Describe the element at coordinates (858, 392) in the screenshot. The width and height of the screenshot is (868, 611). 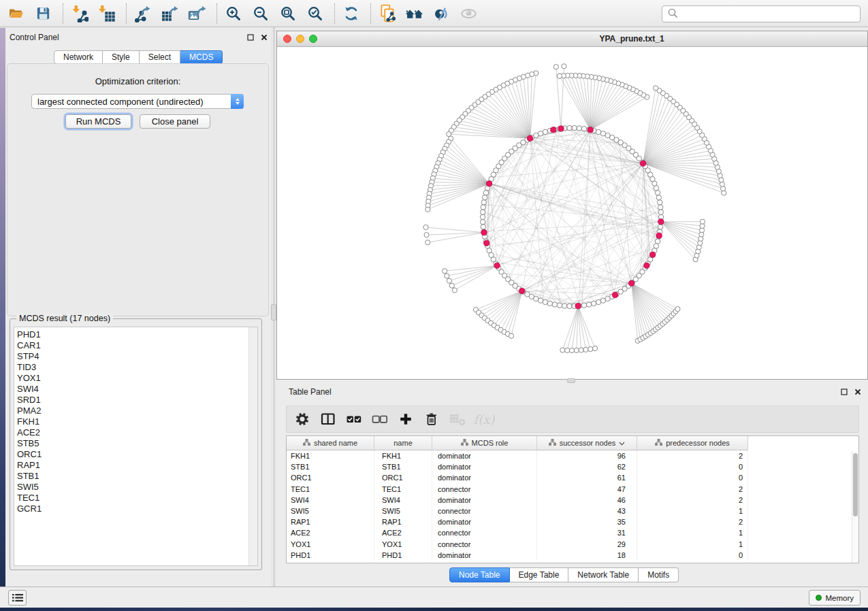
I see `close-table-panel-icon` at that location.